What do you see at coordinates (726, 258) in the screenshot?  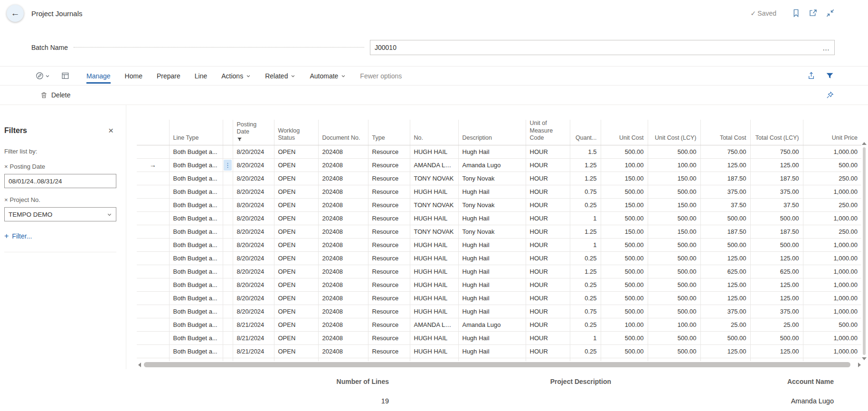 I see `cell-total-cost: 125.00` at bounding box center [726, 258].